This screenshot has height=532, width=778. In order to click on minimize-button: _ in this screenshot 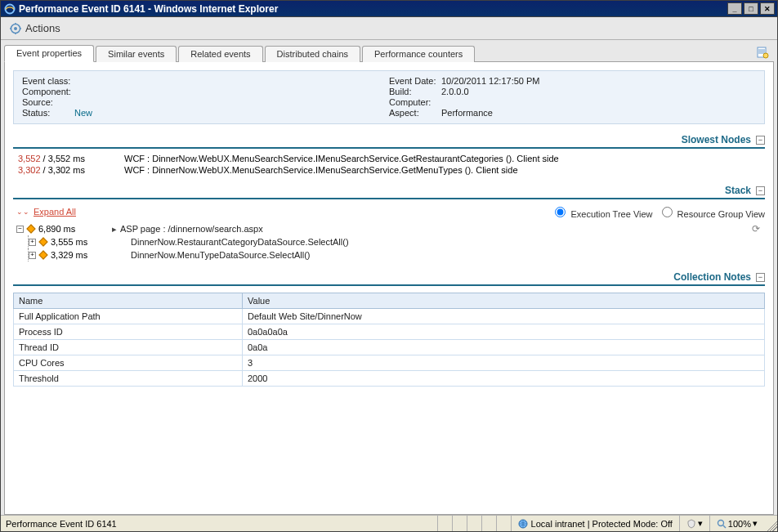, I will do `click(735, 8)`.